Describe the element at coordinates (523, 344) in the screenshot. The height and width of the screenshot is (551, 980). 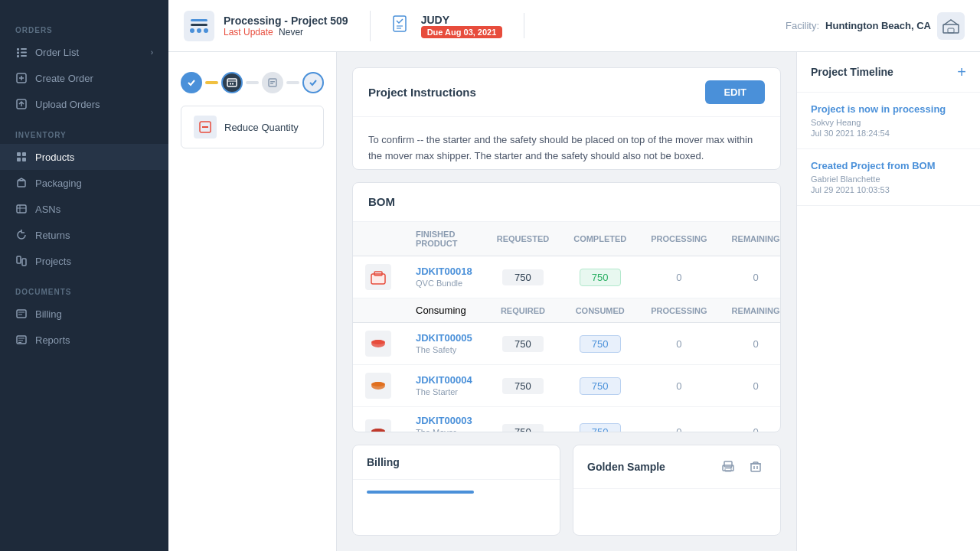
I see `required-cell: 750` at that location.